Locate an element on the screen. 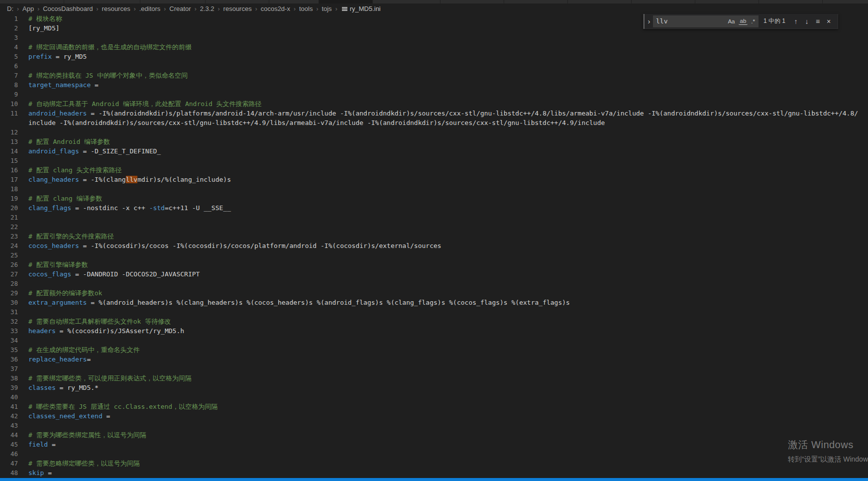 The height and width of the screenshot is (481, 868). whole-word-icon: ab is located at coordinates (744, 21).